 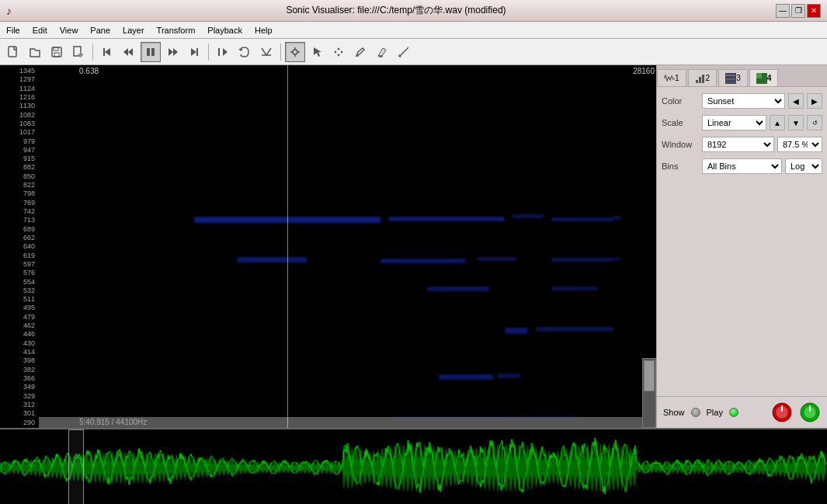 I want to click on color-next-btn: ▶, so click(x=815, y=101).